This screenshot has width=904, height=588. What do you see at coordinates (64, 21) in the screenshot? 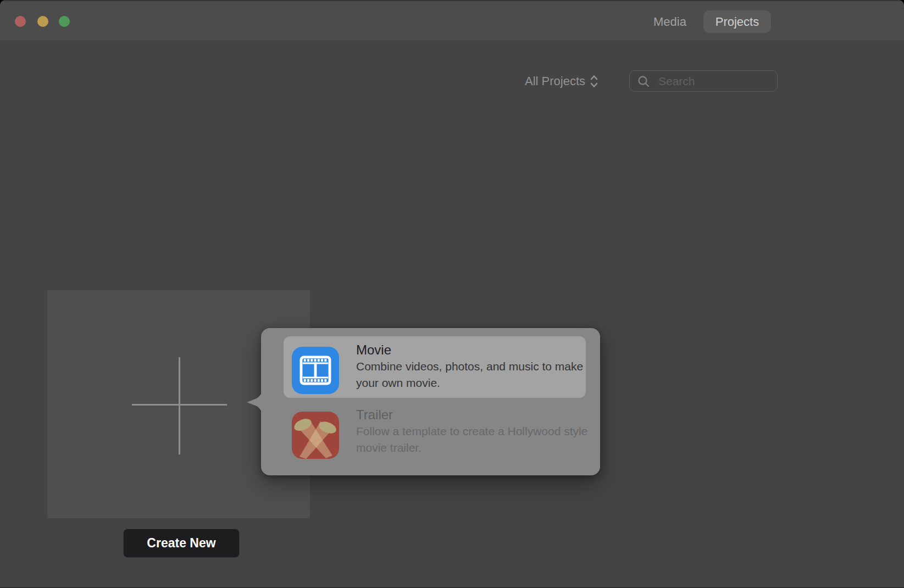
I see `zoom-button` at bounding box center [64, 21].